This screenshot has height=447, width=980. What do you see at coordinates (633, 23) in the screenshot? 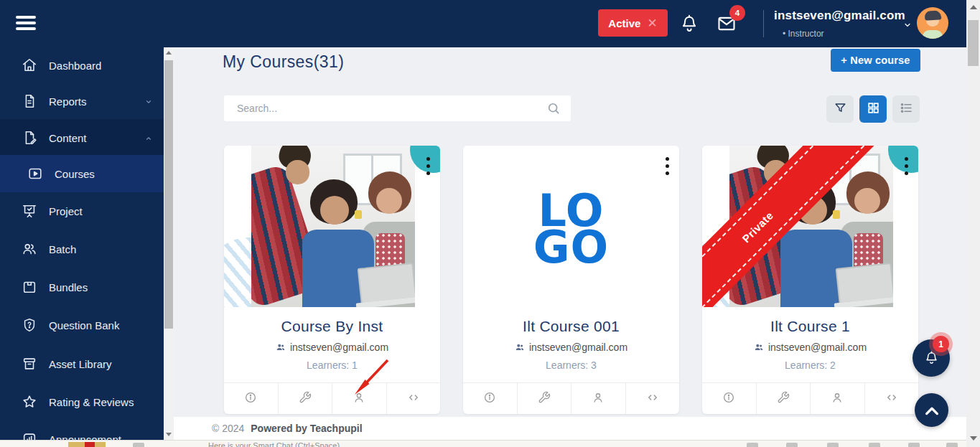
I see `active-status-button: Active ✕` at bounding box center [633, 23].